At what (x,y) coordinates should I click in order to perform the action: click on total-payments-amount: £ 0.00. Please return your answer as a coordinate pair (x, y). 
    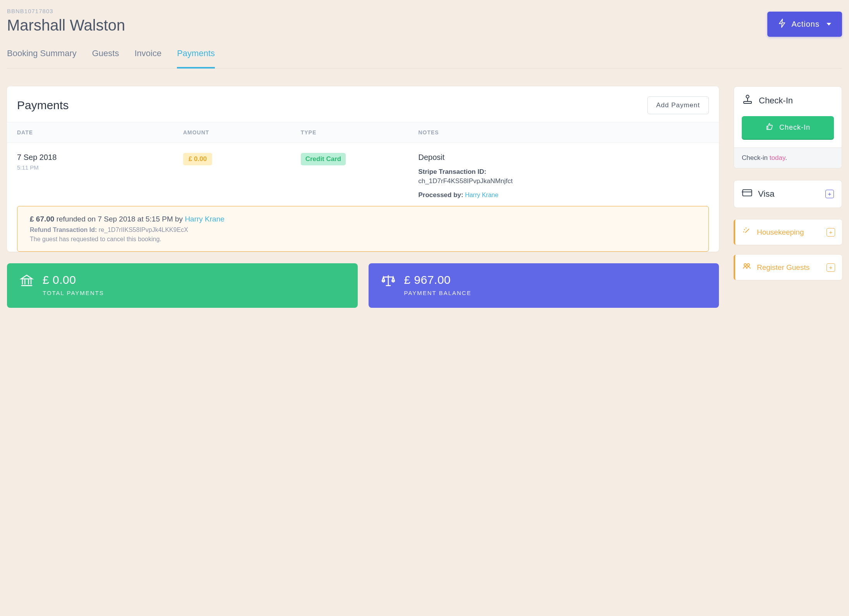
    Looking at the image, I should click on (74, 280).